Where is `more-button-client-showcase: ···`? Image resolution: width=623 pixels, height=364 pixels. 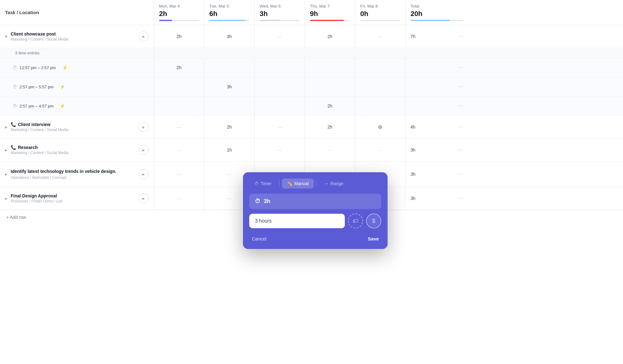 more-button-client-showcase: ··· is located at coordinates (461, 36).